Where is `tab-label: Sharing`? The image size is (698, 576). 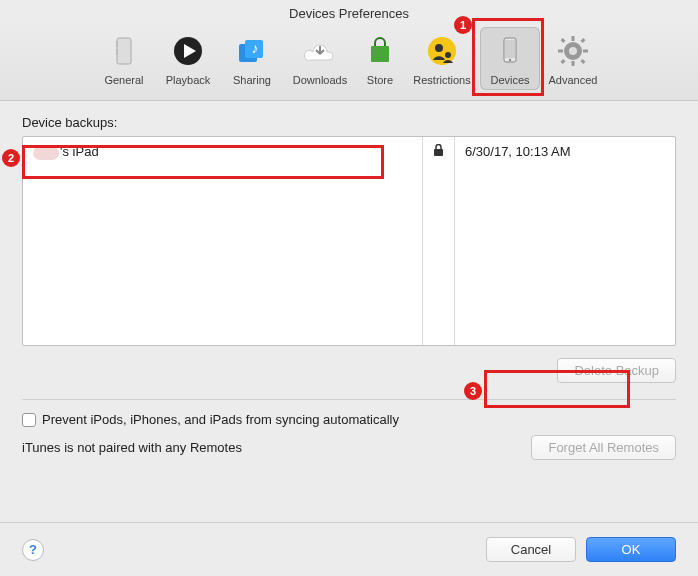
tab-label: Sharing is located at coordinates (252, 80).